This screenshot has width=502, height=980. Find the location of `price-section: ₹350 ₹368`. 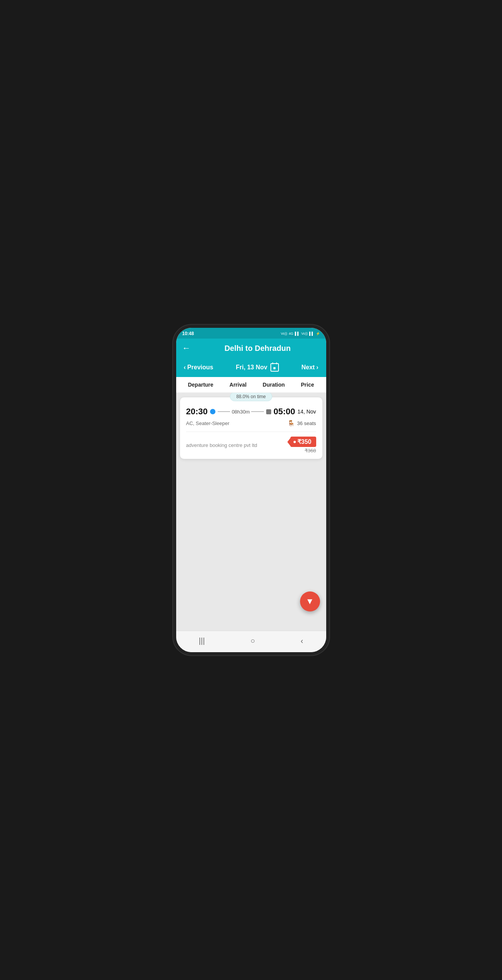

price-section: ₹350 ₹368 is located at coordinates (303, 445).